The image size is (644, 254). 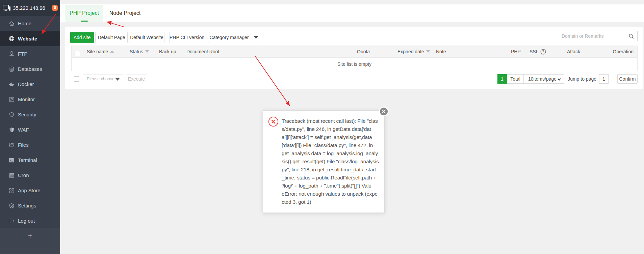 I want to click on sidebar-item-label: Log out, so click(x=26, y=221).